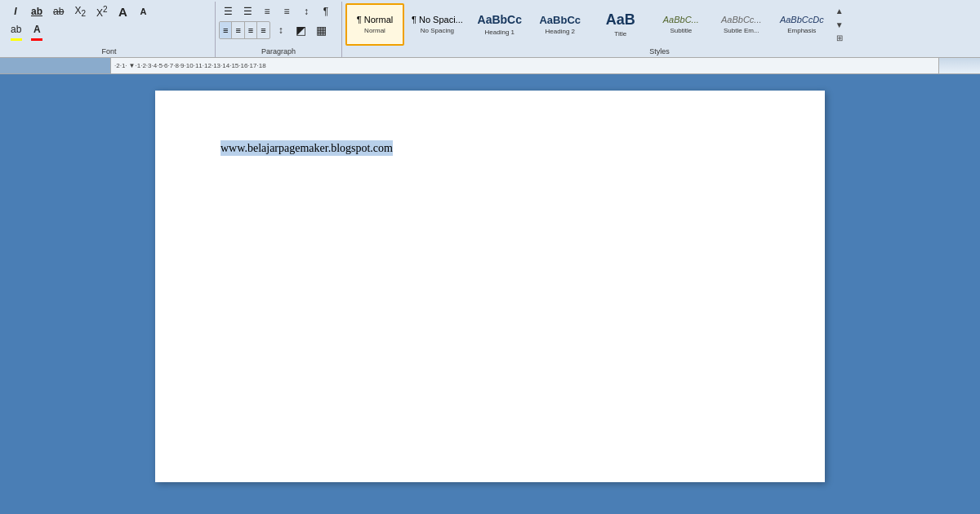  I want to click on ruler-left-margin, so click(56, 65).